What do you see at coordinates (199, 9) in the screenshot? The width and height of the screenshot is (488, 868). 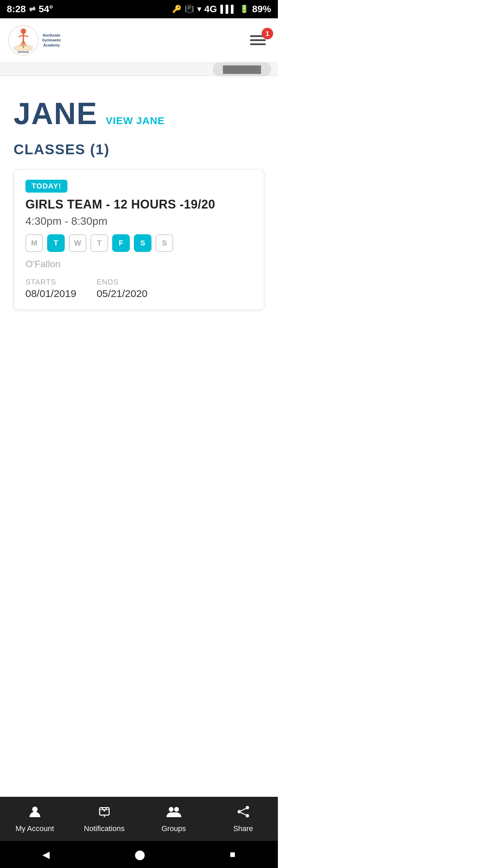 I see `wifi-icon: ▾` at bounding box center [199, 9].